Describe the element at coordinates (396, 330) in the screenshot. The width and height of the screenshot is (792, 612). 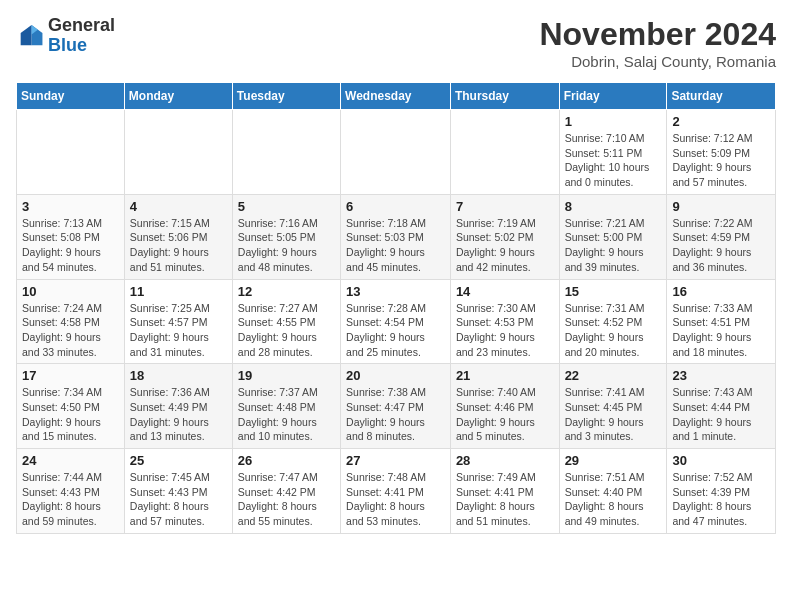
I see `day-info: Sunrise: 7:28 AMSunset: 4:54 PMDaylight:…` at that location.